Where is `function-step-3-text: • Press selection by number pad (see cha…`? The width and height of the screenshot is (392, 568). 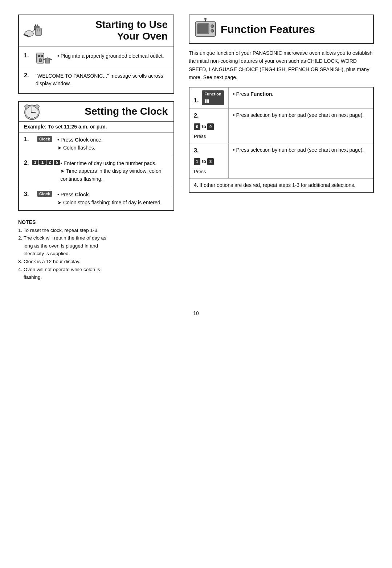 function-step-3-text: • Press selection by number pad (see cha… is located at coordinates (301, 161).